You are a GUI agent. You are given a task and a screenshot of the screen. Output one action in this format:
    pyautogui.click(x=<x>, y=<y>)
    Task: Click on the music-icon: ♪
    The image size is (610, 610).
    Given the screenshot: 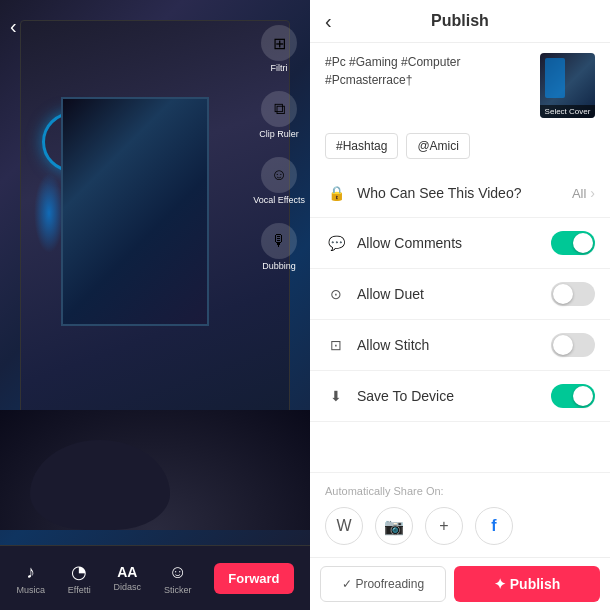 What is the action you would take?
    pyautogui.click(x=30, y=572)
    